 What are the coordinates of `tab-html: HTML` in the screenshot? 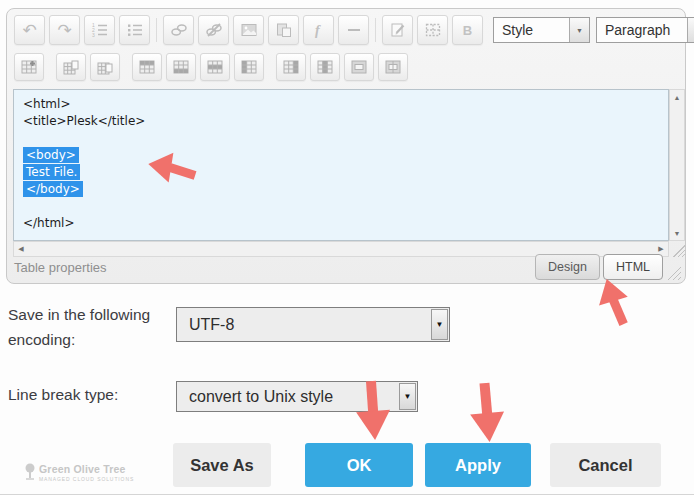 It's located at (633, 267).